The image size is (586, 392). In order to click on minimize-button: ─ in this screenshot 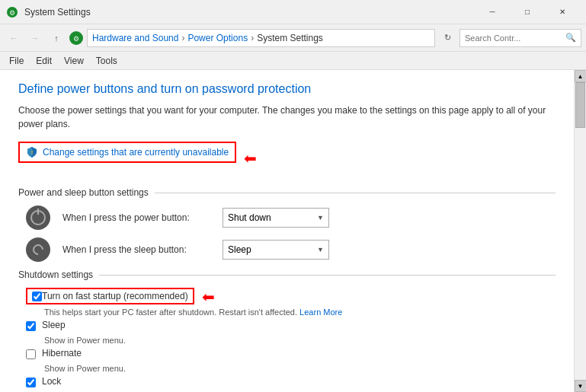, I will do `click(492, 12)`.